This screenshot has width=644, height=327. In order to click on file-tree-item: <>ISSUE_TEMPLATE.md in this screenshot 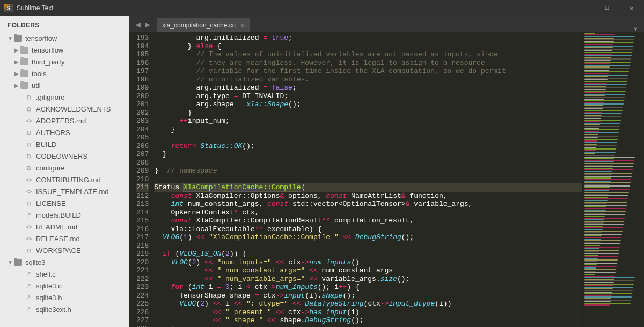, I will do `click(64, 191)`.